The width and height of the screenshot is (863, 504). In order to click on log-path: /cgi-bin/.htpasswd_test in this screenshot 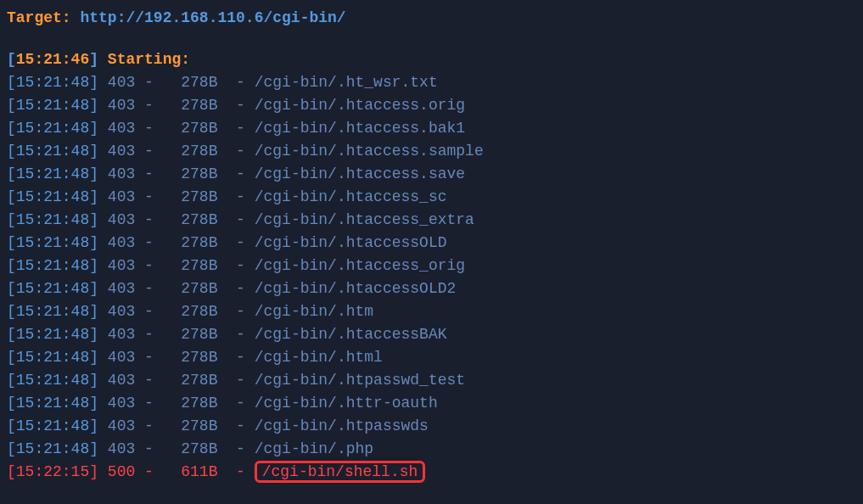, I will do `click(360, 380)`.